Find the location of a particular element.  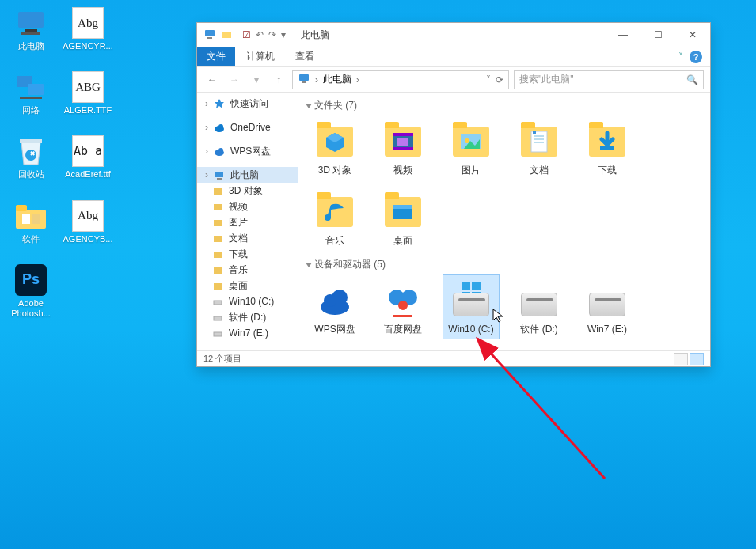

tab-view: 查看 is located at coordinates (305, 57).